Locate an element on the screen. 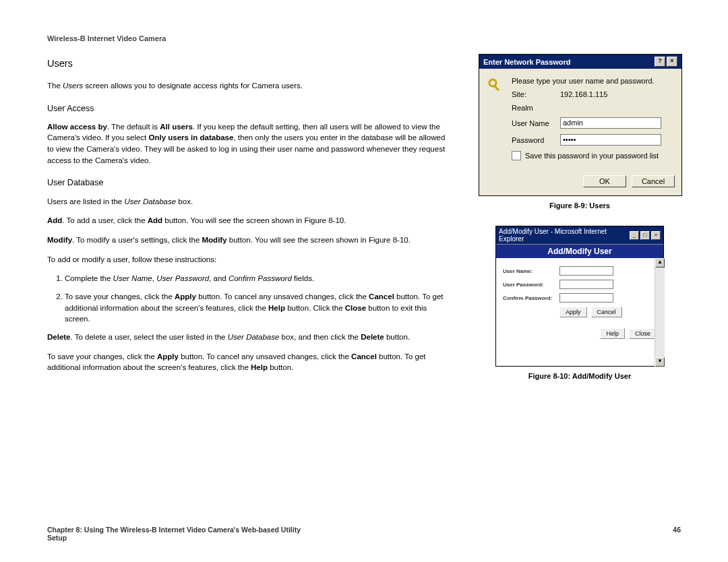 The width and height of the screenshot is (728, 562). text: The is located at coordinates (55, 86).